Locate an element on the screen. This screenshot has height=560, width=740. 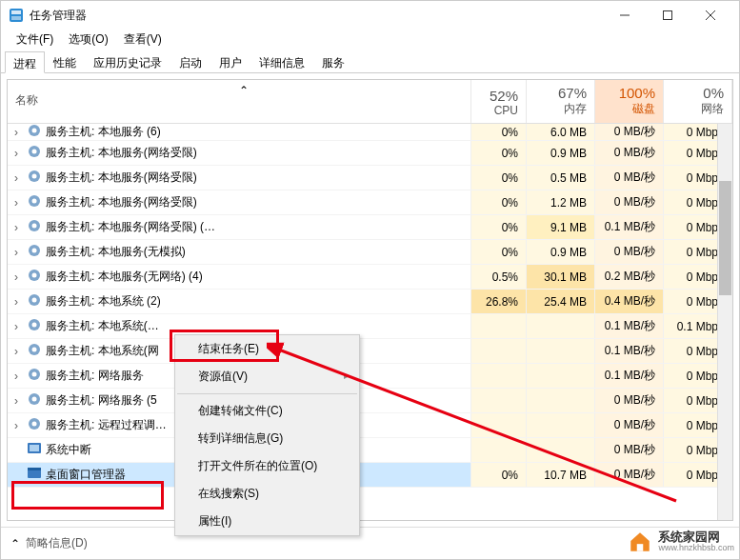
maximize-button is located at coordinates (667, 15).